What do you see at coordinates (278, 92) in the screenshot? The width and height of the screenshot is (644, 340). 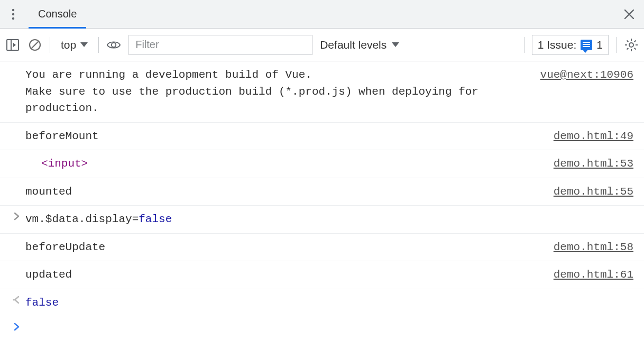 I see `log-message: You are running a development build of V…` at bounding box center [278, 92].